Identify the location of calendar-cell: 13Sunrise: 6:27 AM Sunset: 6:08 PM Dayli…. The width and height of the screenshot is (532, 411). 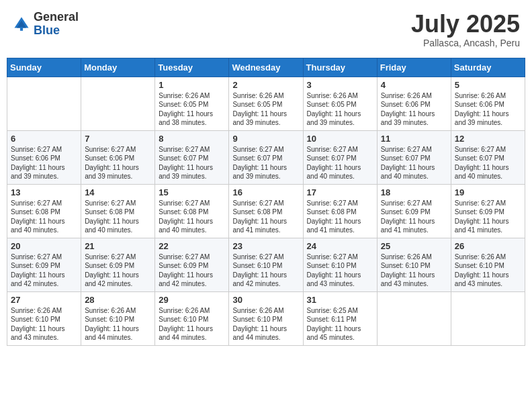
(44, 211).